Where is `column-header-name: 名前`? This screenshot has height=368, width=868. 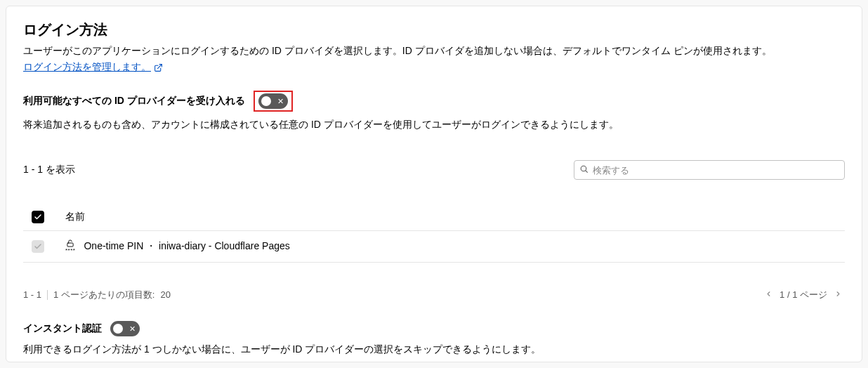
column-header-name: 名前 is located at coordinates (75, 217).